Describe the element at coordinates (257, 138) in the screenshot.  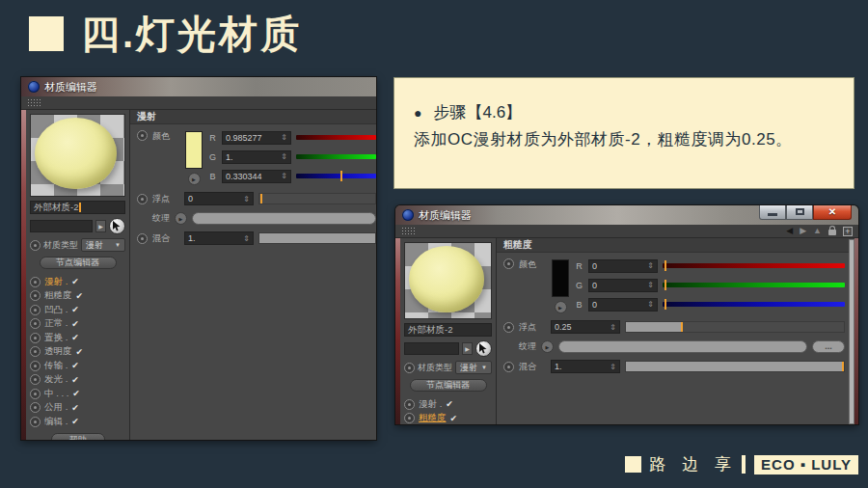
I see `value-input: 0.985277⇕` at that location.